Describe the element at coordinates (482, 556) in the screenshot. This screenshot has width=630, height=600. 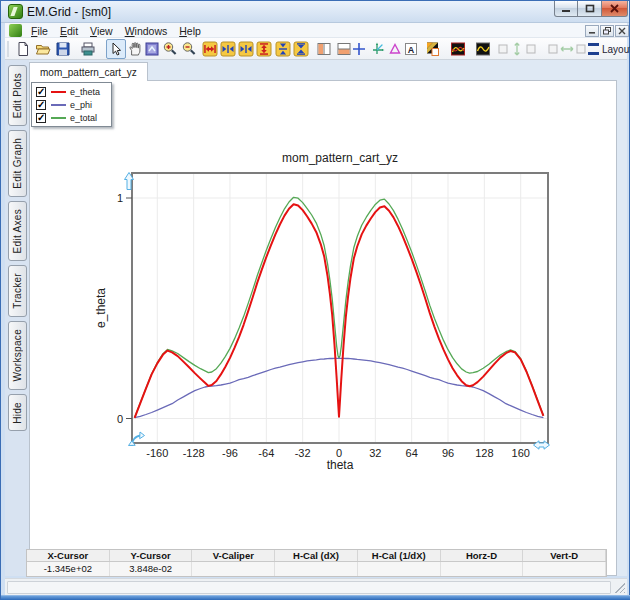
I see `tracker-col-horz-d: Horz-D` at that location.